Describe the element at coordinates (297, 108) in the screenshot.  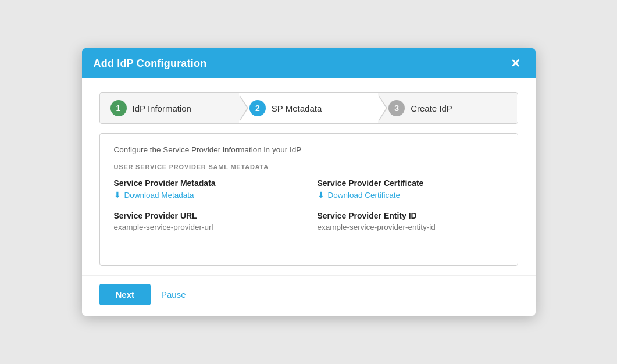
I see `step-2-label: SP Metadata` at that location.